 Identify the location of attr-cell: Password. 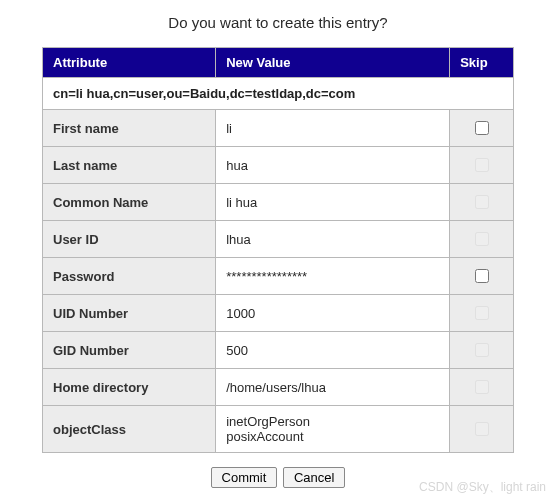
(130, 276).